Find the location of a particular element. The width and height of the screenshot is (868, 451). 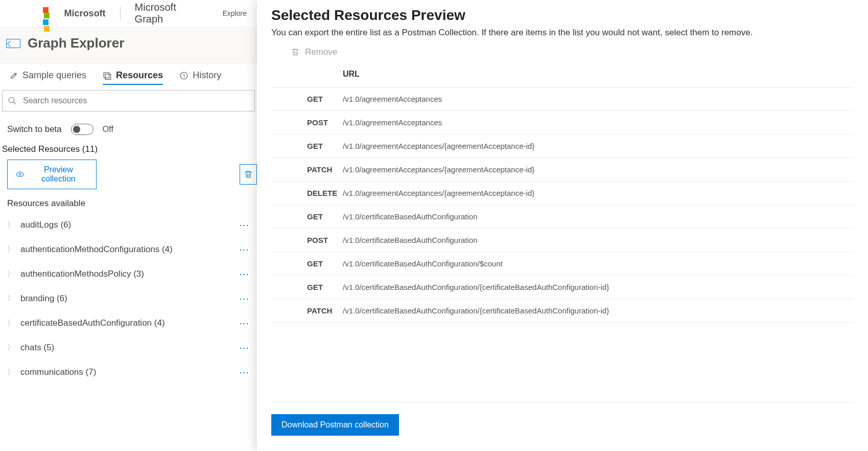

table-row: PATCH/v1.0/certificateBasedAuthConfigura… is located at coordinates (562, 311).